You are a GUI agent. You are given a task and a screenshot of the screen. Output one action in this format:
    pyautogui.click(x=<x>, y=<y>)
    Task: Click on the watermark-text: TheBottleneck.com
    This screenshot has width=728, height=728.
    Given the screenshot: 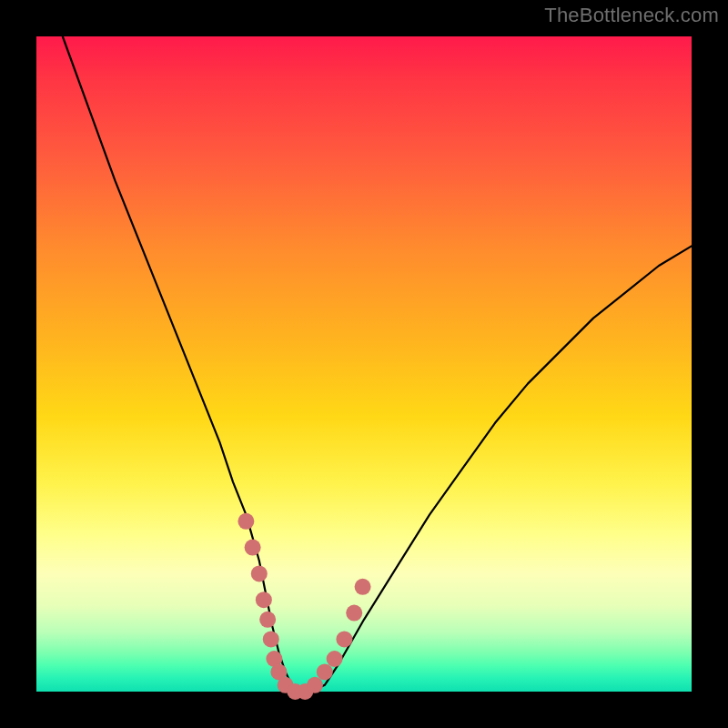 What is the action you would take?
    pyautogui.click(x=632, y=15)
    